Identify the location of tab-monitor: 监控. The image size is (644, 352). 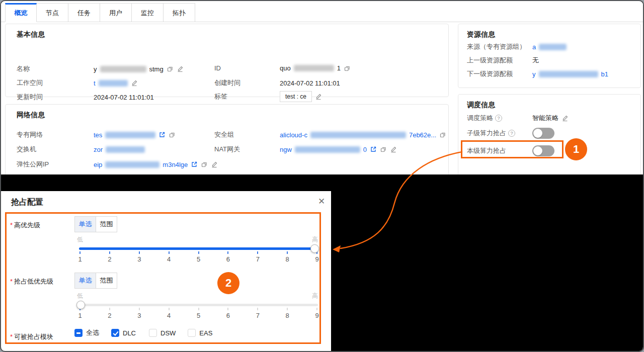
(148, 13).